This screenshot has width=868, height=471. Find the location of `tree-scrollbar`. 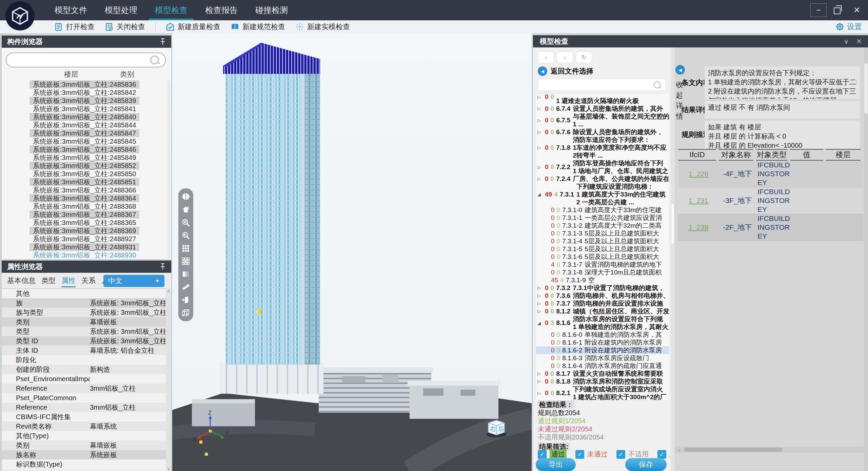

tree-scrollbar is located at coordinates (673, 259).